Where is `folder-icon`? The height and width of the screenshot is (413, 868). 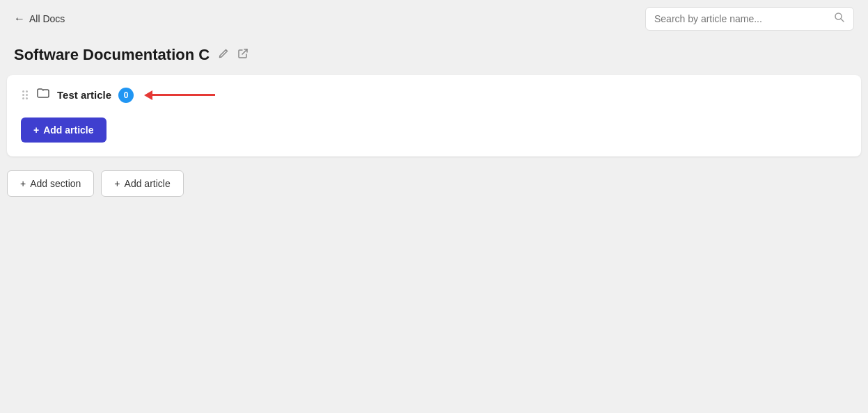
folder-icon is located at coordinates (43, 95).